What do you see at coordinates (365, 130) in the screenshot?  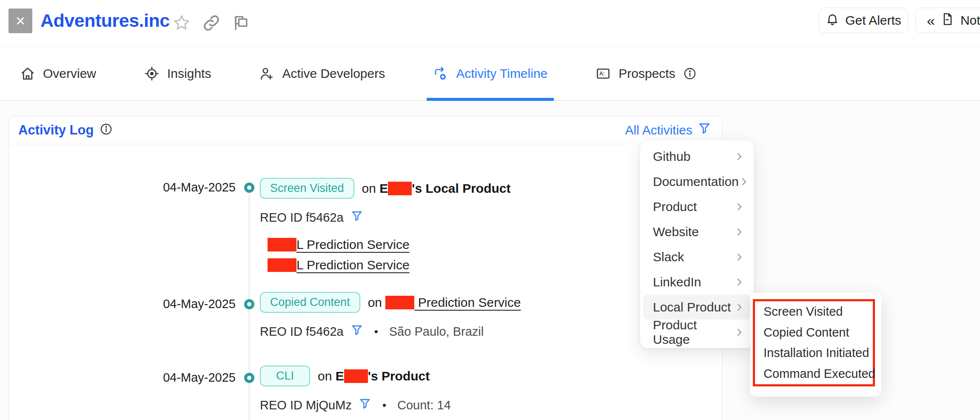 I see `activity-log-header: Activity Log All Activities` at bounding box center [365, 130].